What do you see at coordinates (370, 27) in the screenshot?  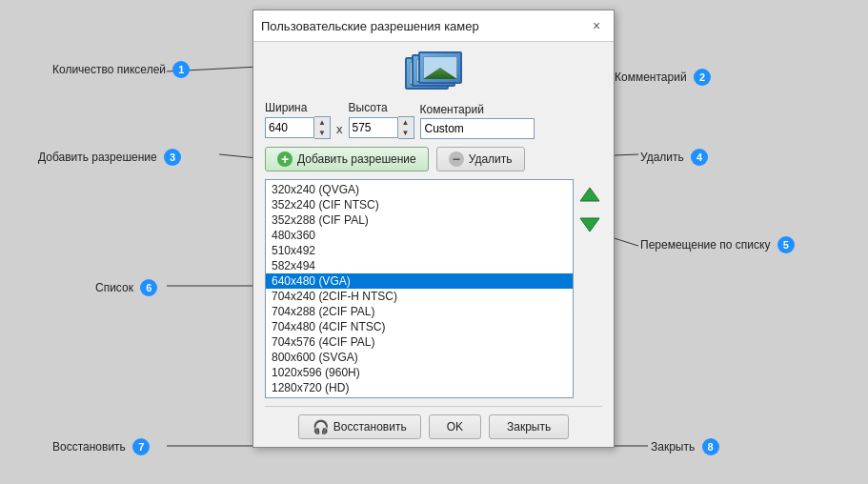 I see `dialog-title: Пользовательские разрешения камер` at bounding box center [370, 27].